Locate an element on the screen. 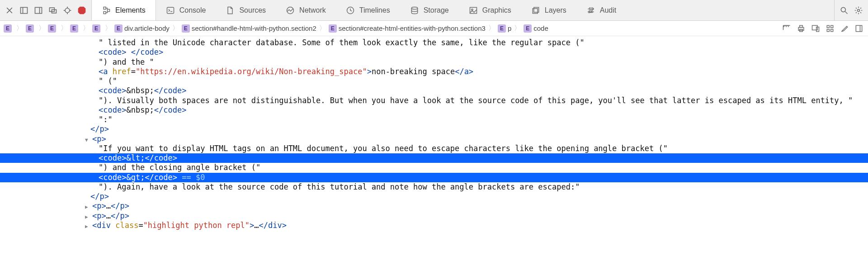 The height and width of the screenshot is (266, 868). search-icon is located at coordinates (844, 10).